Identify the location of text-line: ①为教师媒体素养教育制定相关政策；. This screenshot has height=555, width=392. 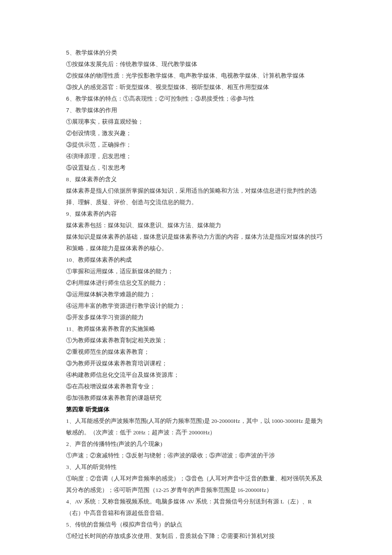
(196, 340).